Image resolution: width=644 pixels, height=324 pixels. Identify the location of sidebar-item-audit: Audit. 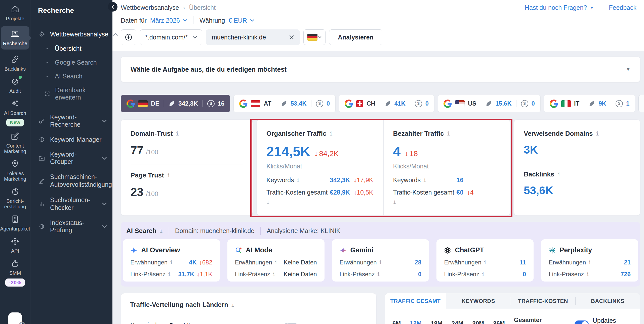
(15, 85).